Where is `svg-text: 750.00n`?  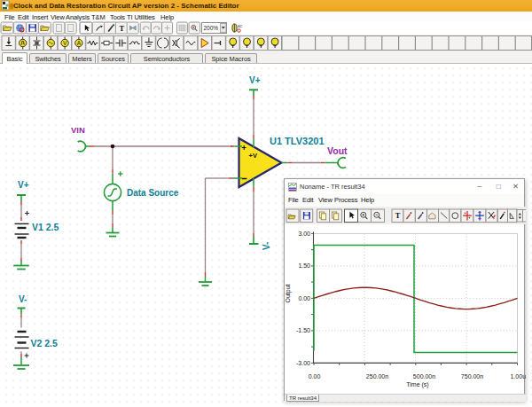 svg-text: 750.00n is located at coordinates (472, 376).